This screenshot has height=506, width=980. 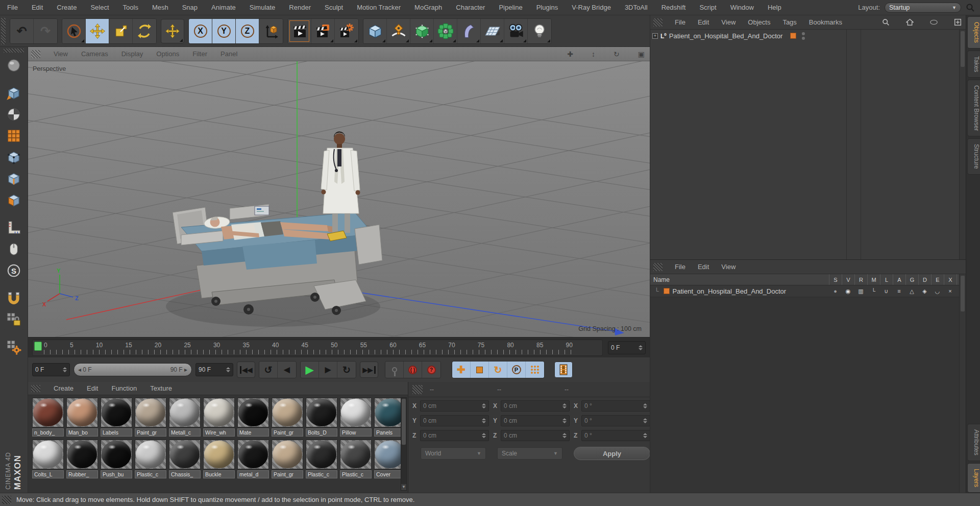 What do you see at coordinates (535, 370) in the screenshot?
I see `key-pla-button` at bounding box center [535, 370].